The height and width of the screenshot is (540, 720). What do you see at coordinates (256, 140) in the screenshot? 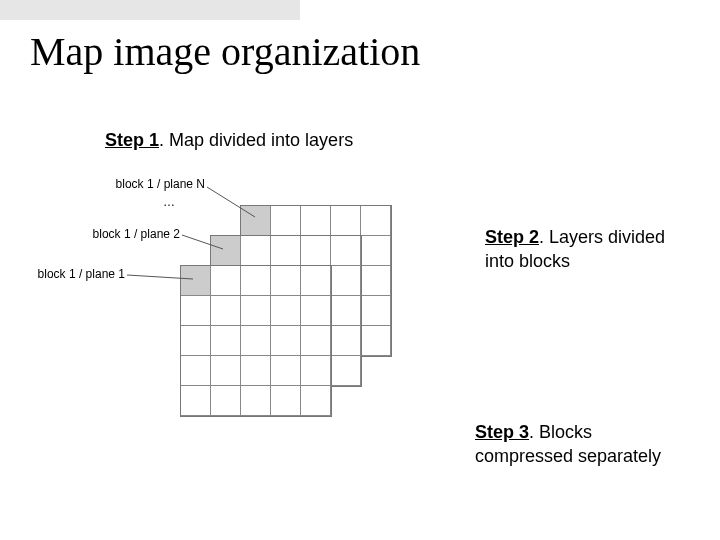
I see `step-1-text: . Map divided into layers` at bounding box center [256, 140].